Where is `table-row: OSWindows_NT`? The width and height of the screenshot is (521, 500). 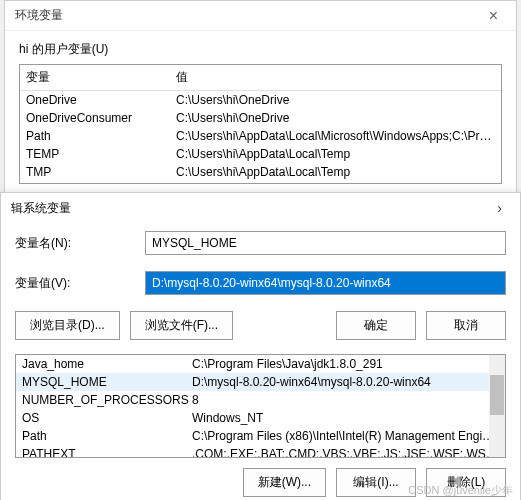
table-row: OSWindows_NT is located at coordinates (260, 418).